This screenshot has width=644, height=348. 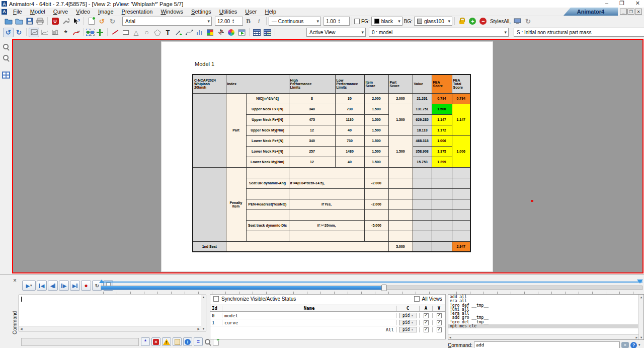 I want to click on curve-chart-icon, so click(x=44, y=32).